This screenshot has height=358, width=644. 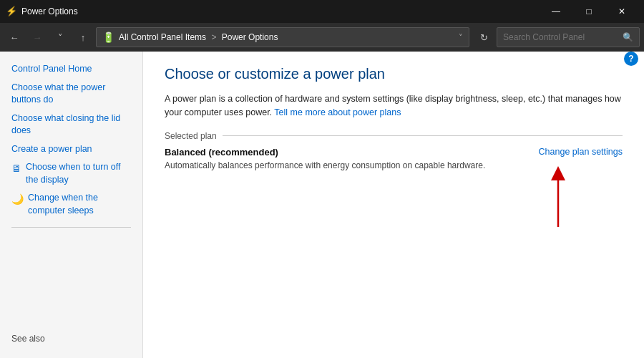 I want to click on title-bar: ⚡ Power Options — □ ✕, so click(x=322, y=11).